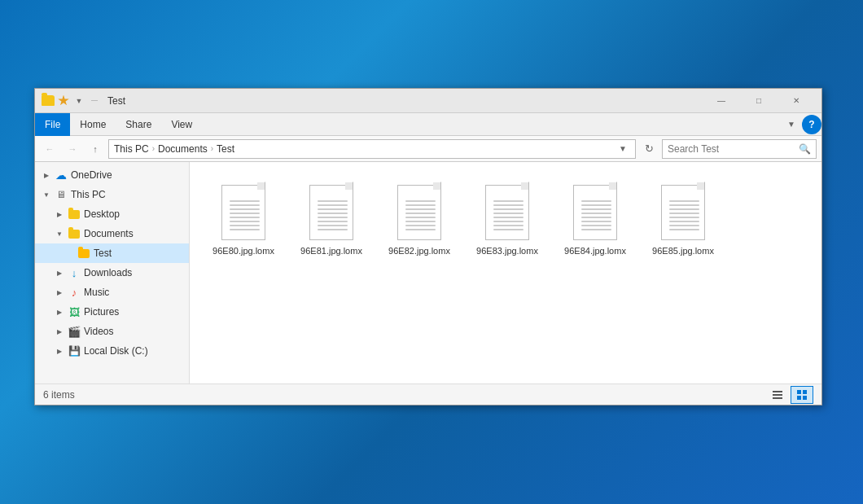 The width and height of the screenshot is (863, 504). Describe the element at coordinates (74, 331) in the screenshot. I see `videos-icon: 🎬` at that location.